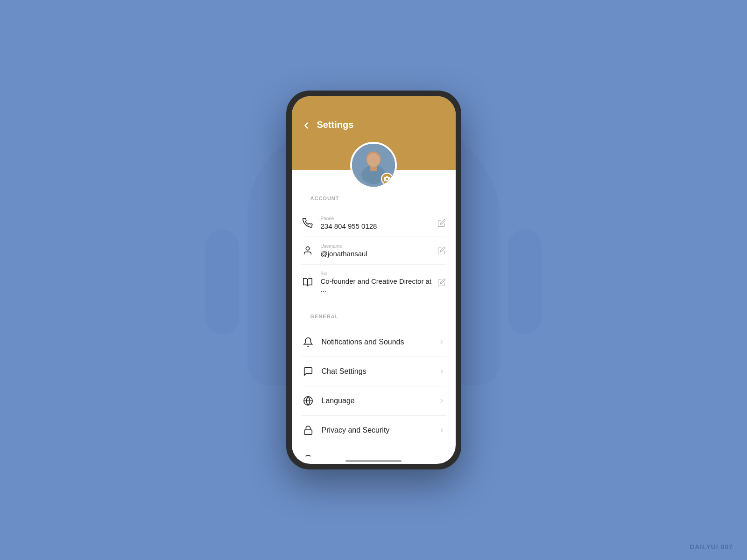 The image size is (747, 560). Describe the element at coordinates (374, 460) in the screenshot. I see `home-indicator` at that location.